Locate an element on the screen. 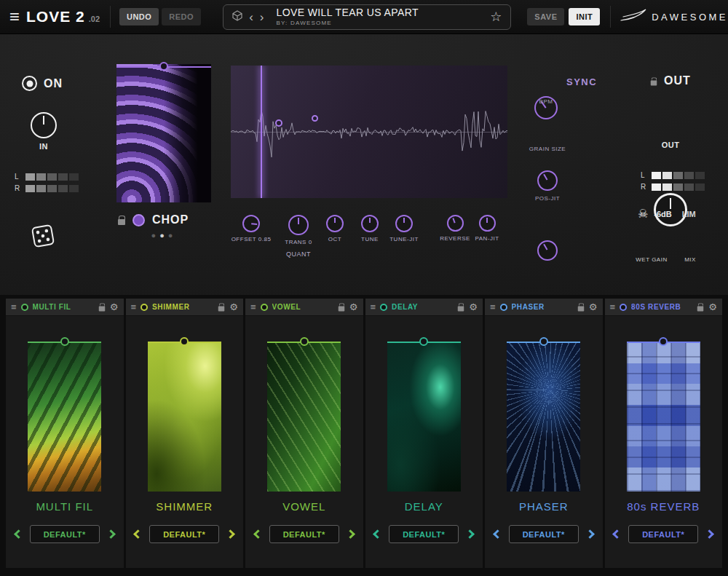  pan-jit-knob is located at coordinates (488, 223).